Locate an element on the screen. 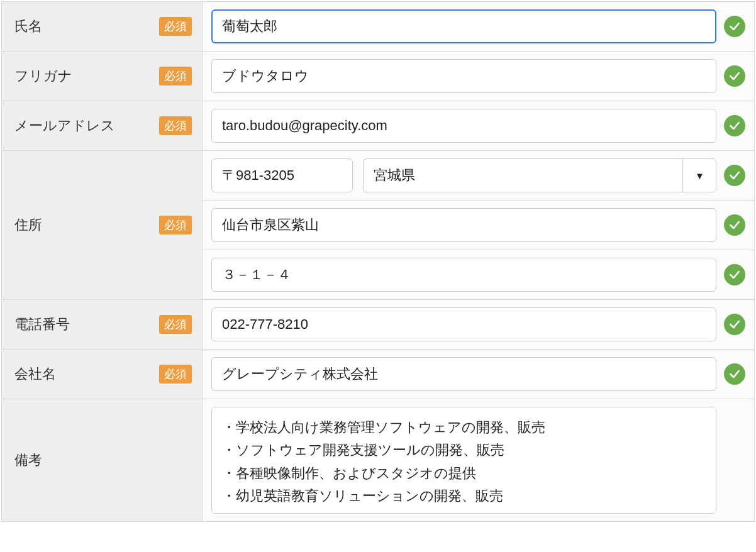 This screenshot has height=552, width=756. city-input is located at coordinates (464, 225).